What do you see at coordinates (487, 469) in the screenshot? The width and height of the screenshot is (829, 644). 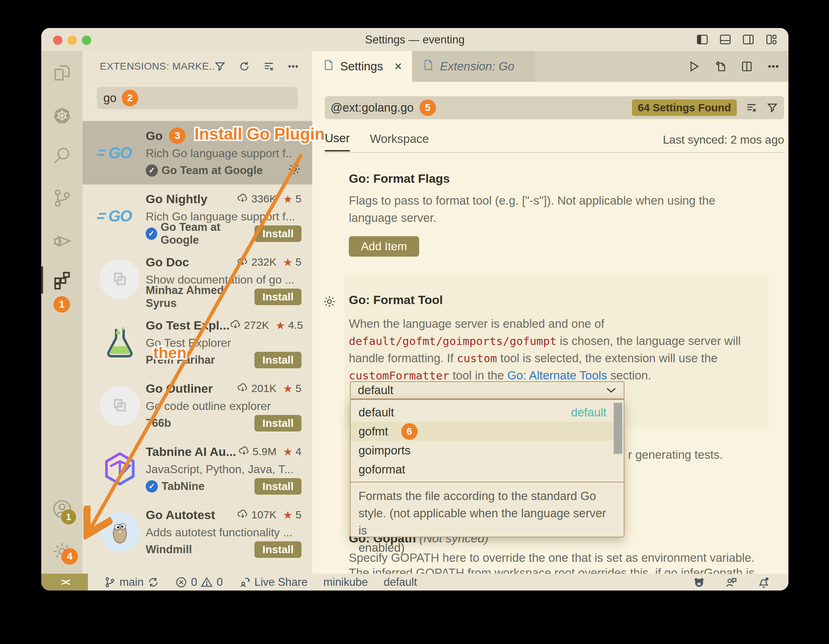 I see `dropdown-option-goformat: goformat` at bounding box center [487, 469].